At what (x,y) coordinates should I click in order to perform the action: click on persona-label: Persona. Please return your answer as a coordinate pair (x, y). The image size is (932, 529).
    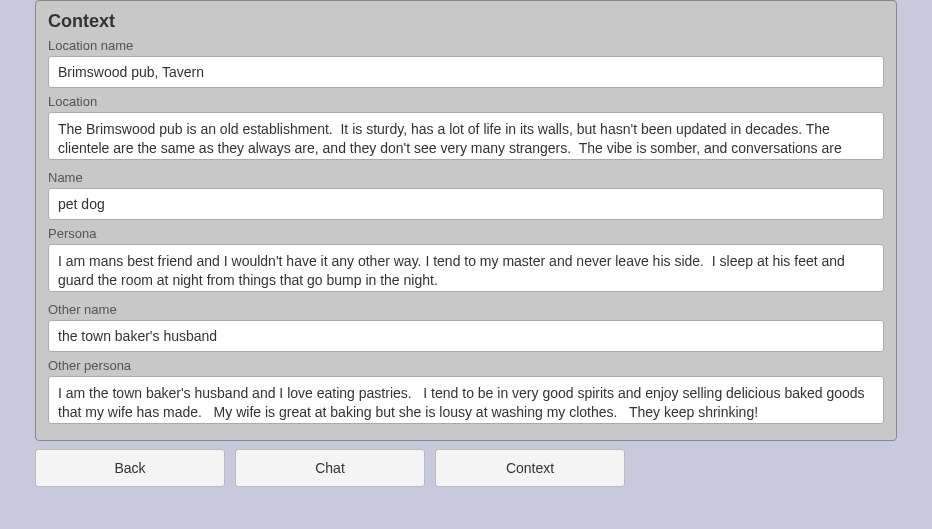
    Looking at the image, I should click on (466, 234).